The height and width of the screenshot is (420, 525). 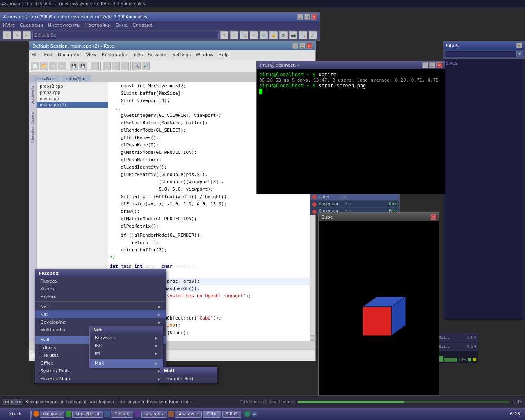 What do you see at coordinates (434, 217) in the screenshot?
I see `cube-controls: ×` at bounding box center [434, 217].